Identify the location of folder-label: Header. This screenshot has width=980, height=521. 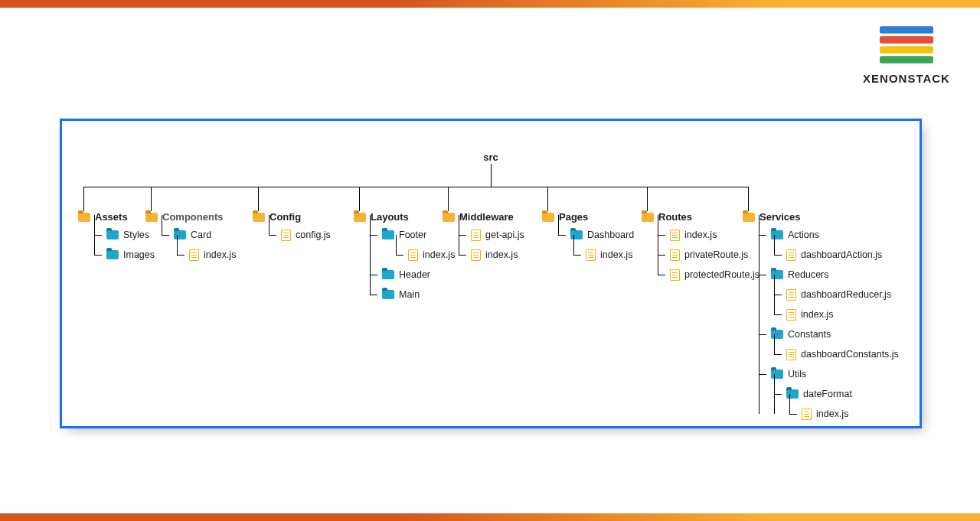
(415, 275).